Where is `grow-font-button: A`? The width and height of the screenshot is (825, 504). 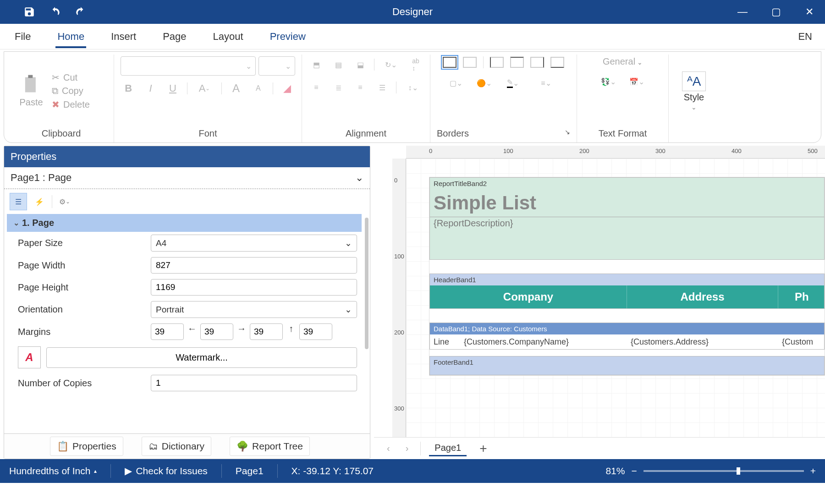
grow-font-button: A is located at coordinates (236, 88).